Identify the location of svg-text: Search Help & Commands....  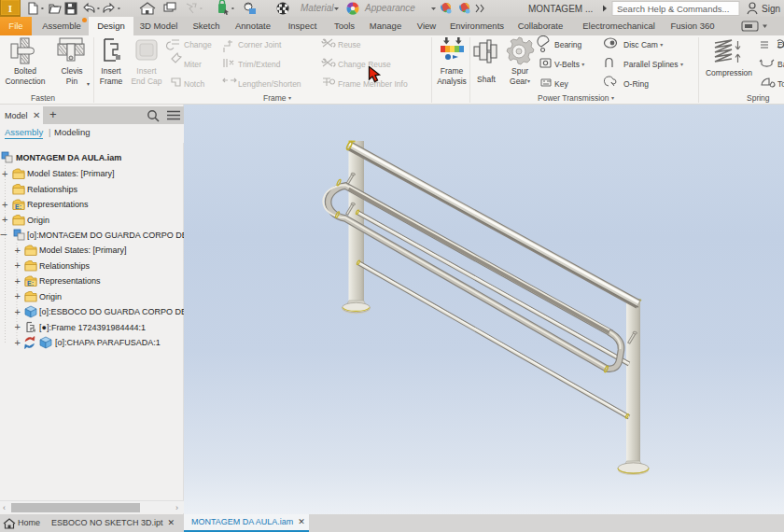
(673, 9).